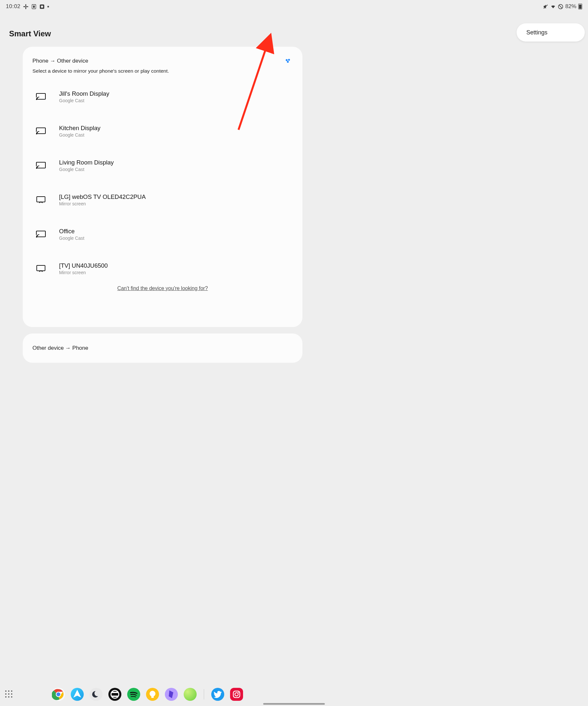 The width and height of the screenshot is (588, 706). I want to click on device-name: Living Room Display, so click(87, 163).